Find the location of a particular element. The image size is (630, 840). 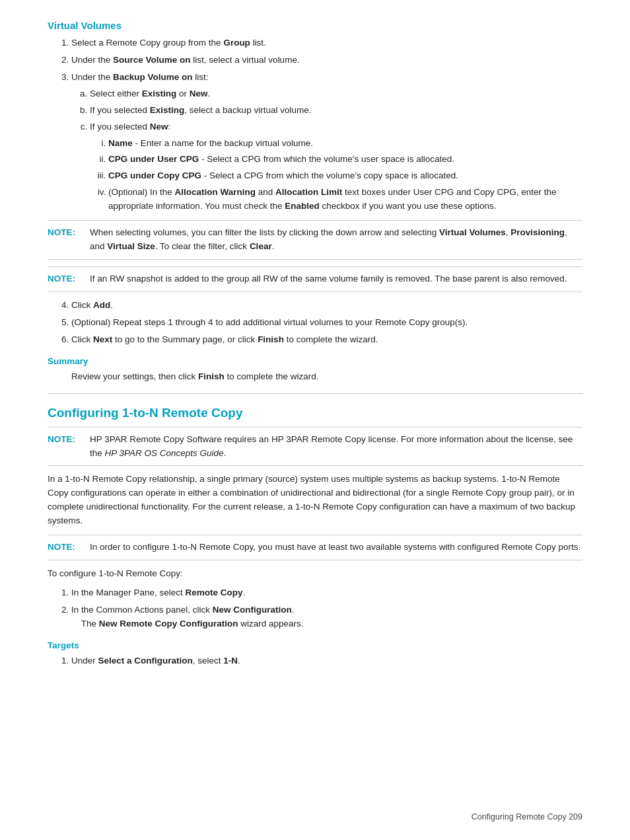

note-text: When selecting volumes, you can filter t… is located at coordinates (336, 240).